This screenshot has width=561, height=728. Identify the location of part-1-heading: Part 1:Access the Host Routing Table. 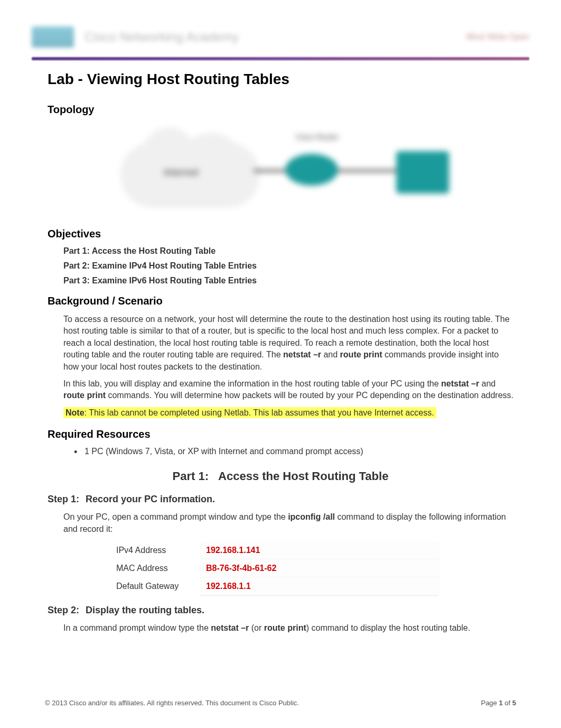
(280, 476).